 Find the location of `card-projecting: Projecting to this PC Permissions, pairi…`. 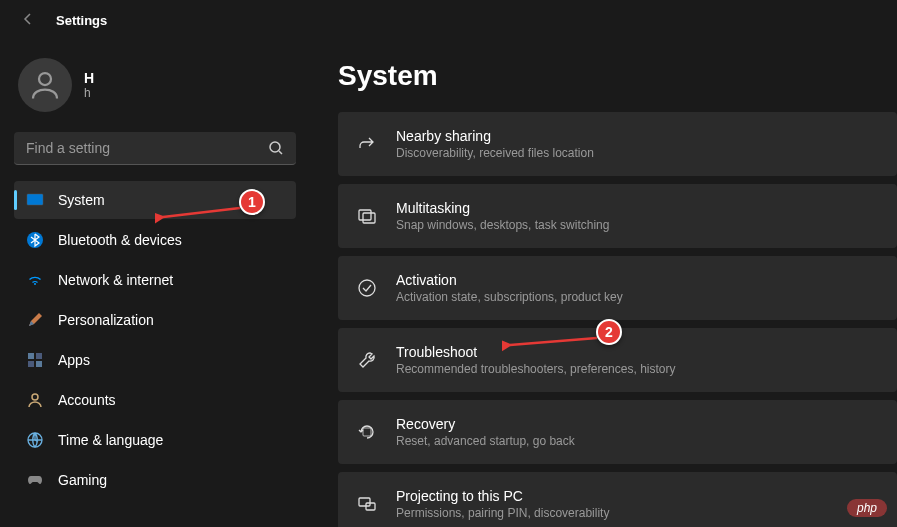

card-projecting: Projecting to this PC Permissions, pairi… is located at coordinates (618, 500).